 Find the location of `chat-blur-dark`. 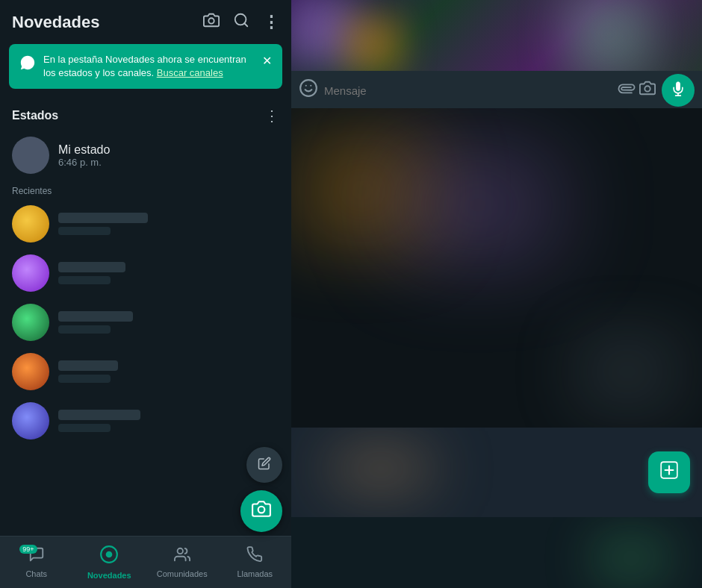

chat-blur-dark is located at coordinates (627, 372).